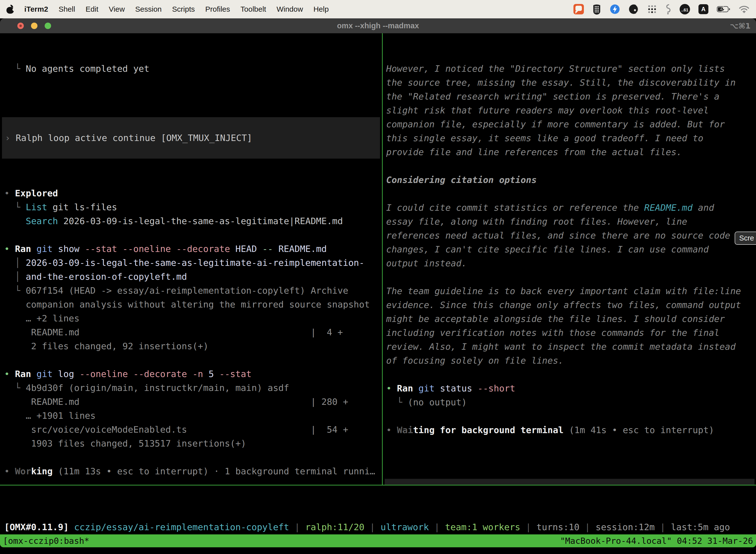 The image size is (756, 554). Describe the element at coordinates (191, 138) in the screenshot. I see `inject-banner: › Ralph loop active continue [OMX_TMUX_I…` at that location.